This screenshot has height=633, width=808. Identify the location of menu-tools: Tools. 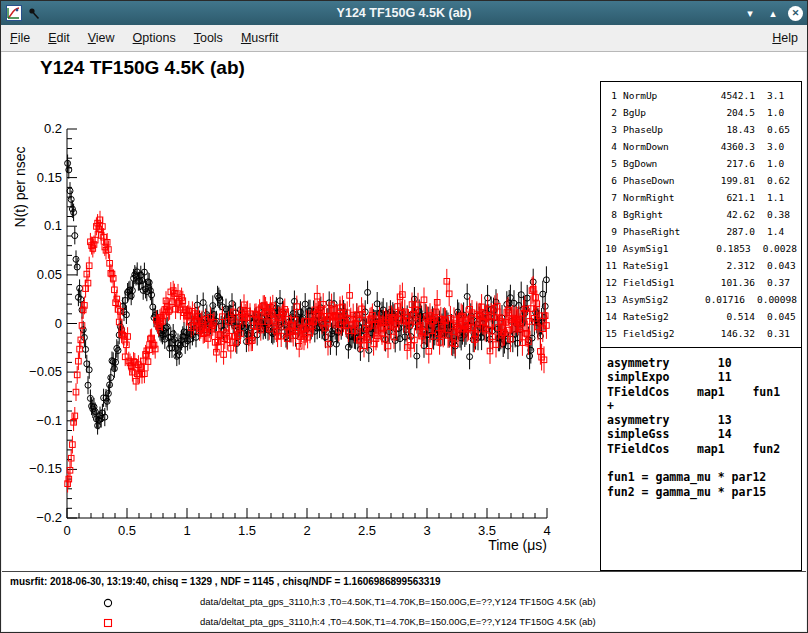
(208, 38).